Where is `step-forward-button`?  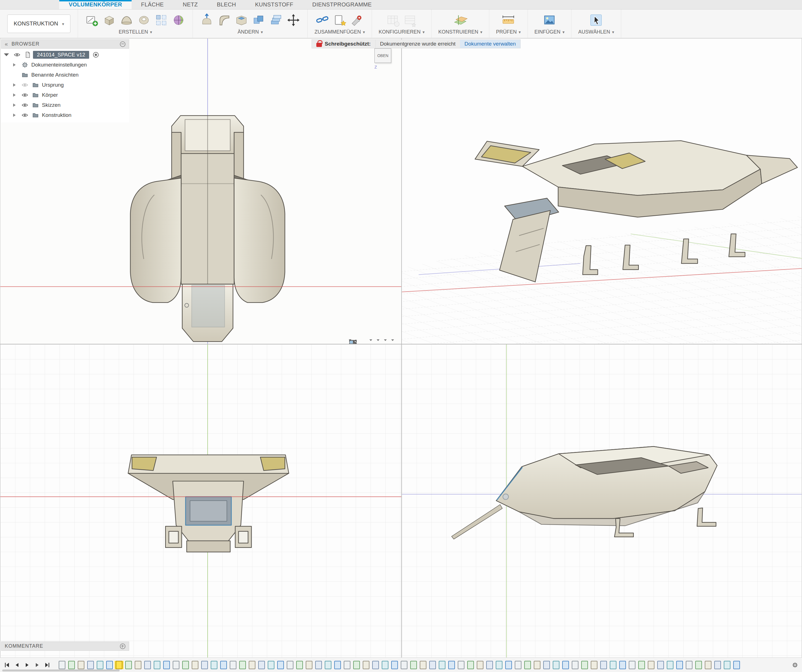
step-forward-button is located at coordinates (37, 665).